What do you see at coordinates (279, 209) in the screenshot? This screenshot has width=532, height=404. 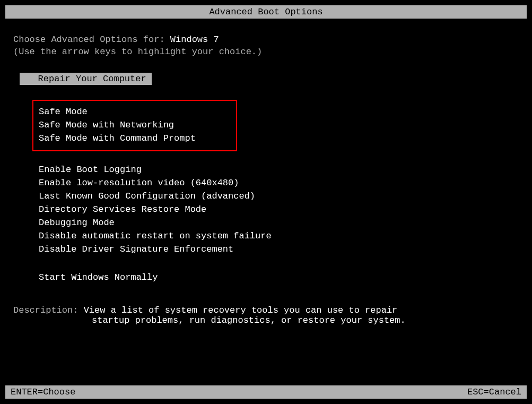 I see `menu-item-directory-services-restore: Directory Services Restore Mode` at bounding box center [279, 209].